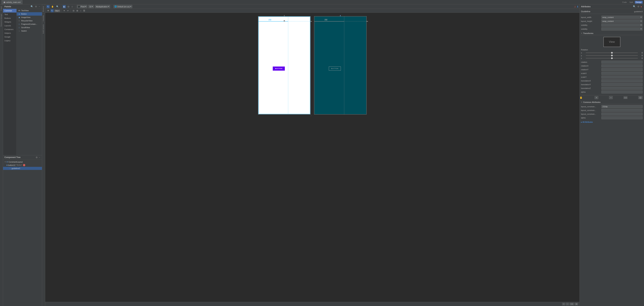 The height and width of the screenshot is (306, 644). I want to click on constrain1-input, so click(622, 107).